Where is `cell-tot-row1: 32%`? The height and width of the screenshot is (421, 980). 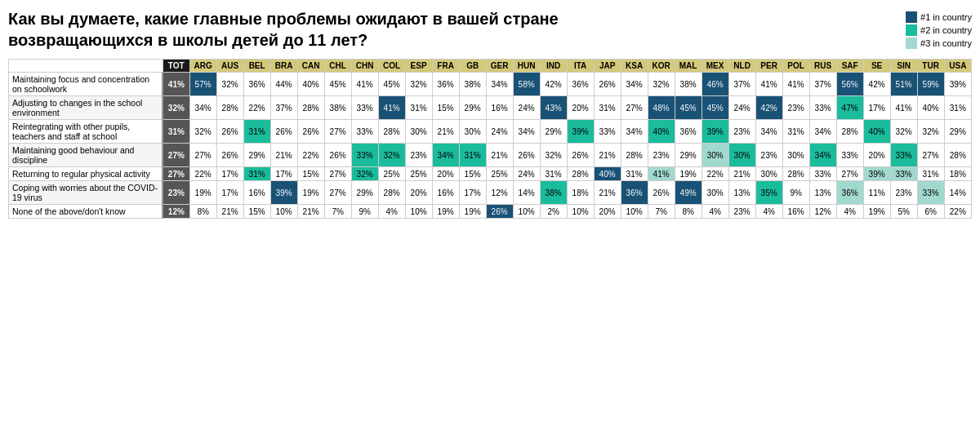 cell-tot-row1: 32% is located at coordinates (176, 108).